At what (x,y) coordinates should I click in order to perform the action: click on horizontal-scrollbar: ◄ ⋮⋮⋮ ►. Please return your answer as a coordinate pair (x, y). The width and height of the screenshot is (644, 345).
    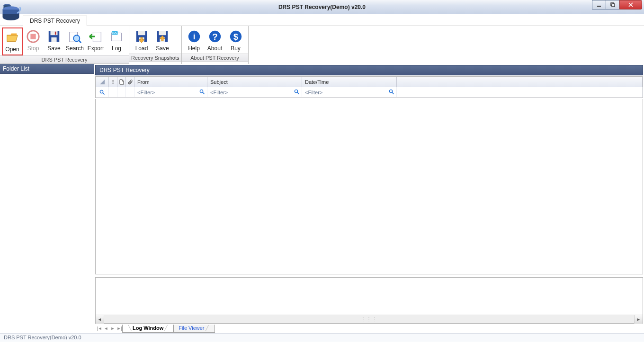
    Looking at the image, I should click on (369, 319).